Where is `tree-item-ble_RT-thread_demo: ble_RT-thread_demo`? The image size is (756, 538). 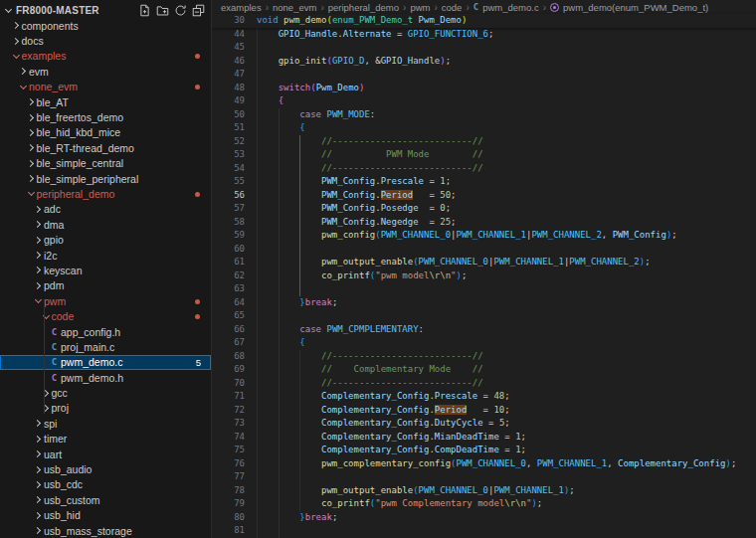 tree-item-ble_RT-thread_demo: ble_RT-thread_demo is located at coordinates (105, 147).